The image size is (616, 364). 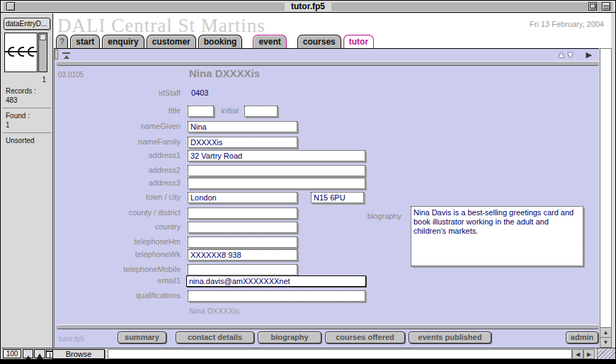 What do you see at coordinates (123, 41) in the screenshot?
I see `tab-enquiry: enquiry` at bounding box center [123, 41].